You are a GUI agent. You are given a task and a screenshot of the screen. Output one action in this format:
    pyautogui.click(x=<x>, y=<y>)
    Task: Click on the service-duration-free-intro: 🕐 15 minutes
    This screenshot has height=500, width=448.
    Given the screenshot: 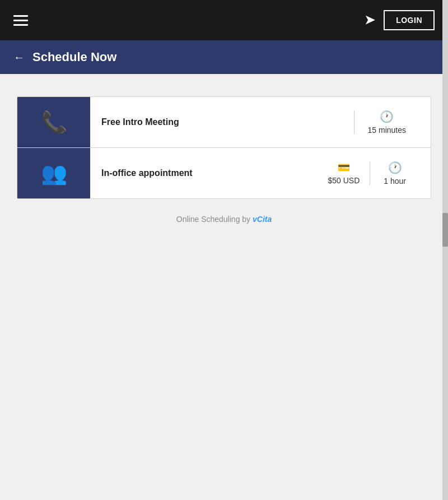 What is the action you would take?
    pyautogui.click(x=387, y=122)
    